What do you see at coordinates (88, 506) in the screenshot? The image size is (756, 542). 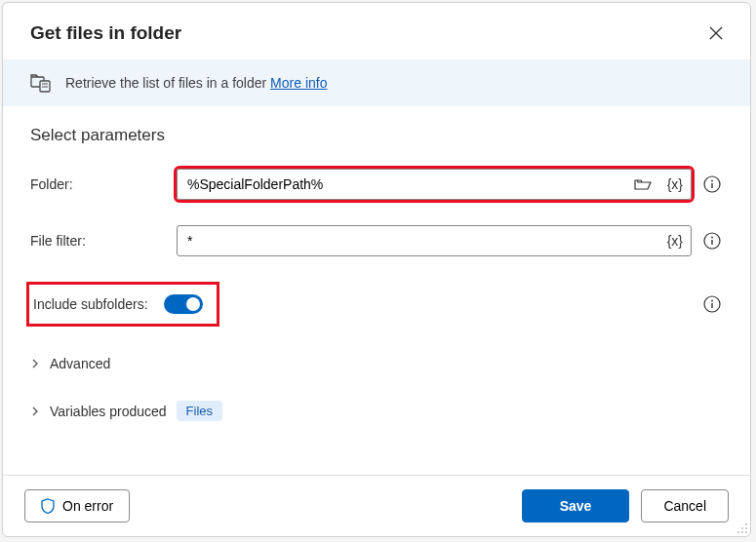 I see `on-error-label: On error` at bounding box center [88, 506].